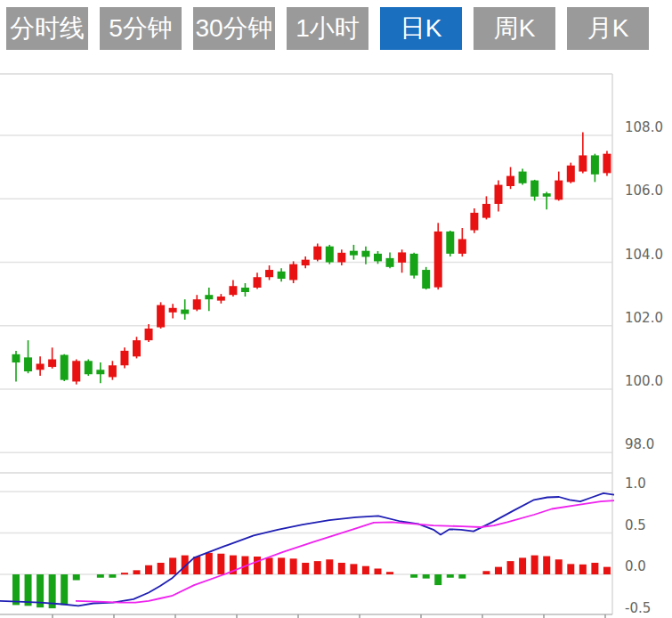 This screenshot has height=618, width=672. What do you see at coordinates (636, 525) in the screenshot?
I see `macd-axis-label: 0.5` at bounding box center [636, 525].